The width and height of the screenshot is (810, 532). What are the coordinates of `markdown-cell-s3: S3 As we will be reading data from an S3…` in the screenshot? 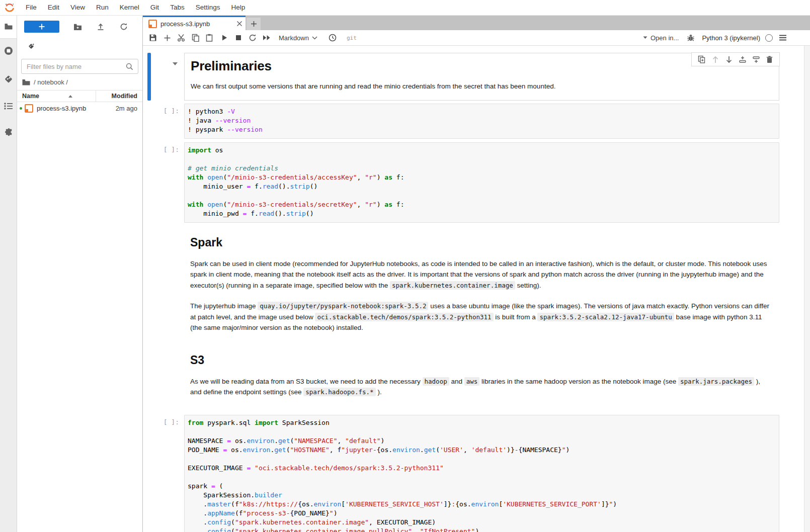 It's located at (476, 378).